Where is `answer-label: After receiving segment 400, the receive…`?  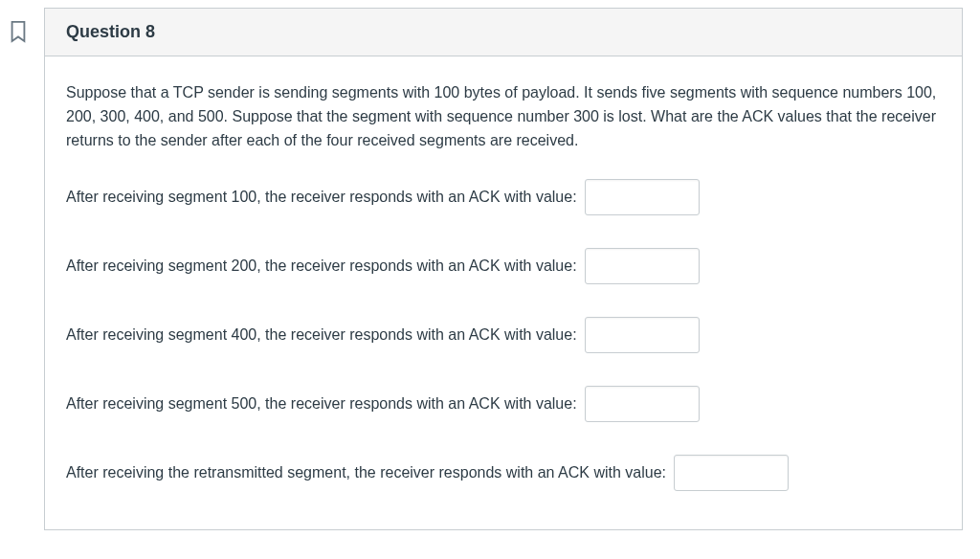
answer-label: After receiving segment 400, the receive… is located at coordinates (322, 335).